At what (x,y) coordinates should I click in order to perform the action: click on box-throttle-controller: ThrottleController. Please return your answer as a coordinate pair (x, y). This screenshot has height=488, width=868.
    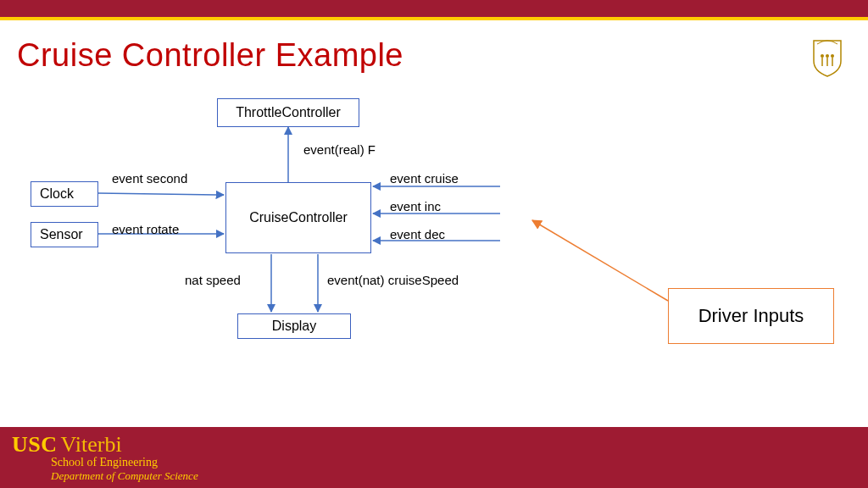
    Looking at the image, I should click on (288, 113).